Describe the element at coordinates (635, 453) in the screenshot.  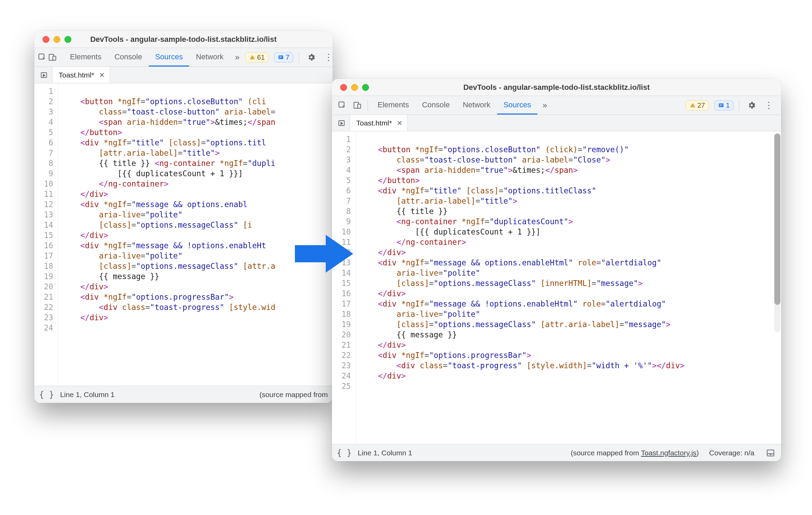
I see `source-mapped-label: (source mapped from Toast.ngfactory.js)` at that location.